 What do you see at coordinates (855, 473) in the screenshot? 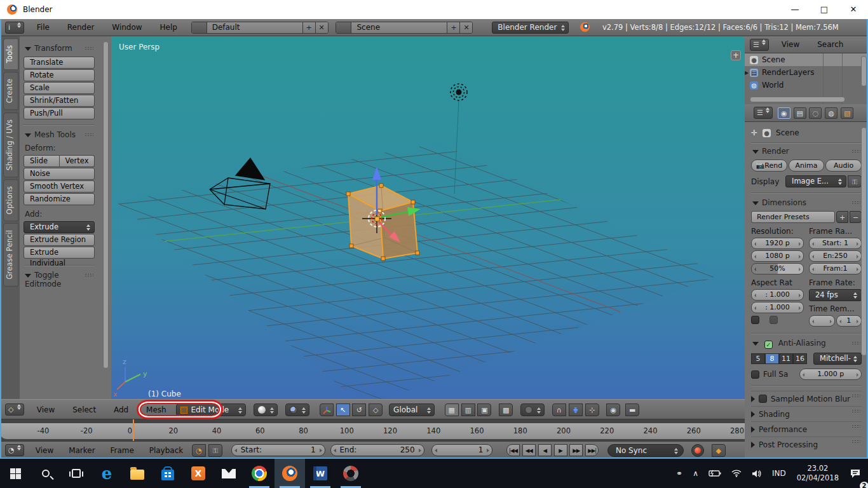
I see `notification-center-button: 2` at bounding box center [855, 473].